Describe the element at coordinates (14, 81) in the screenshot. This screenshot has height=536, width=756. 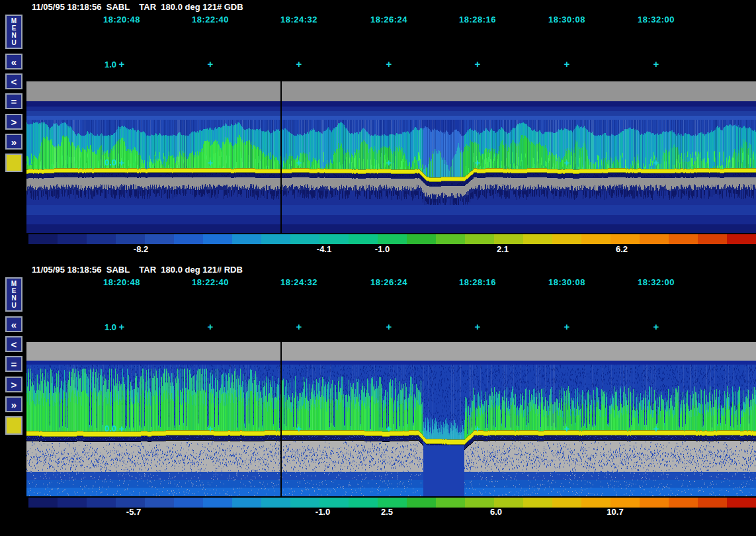
I see `gdb-step-back-button: <` at that location.